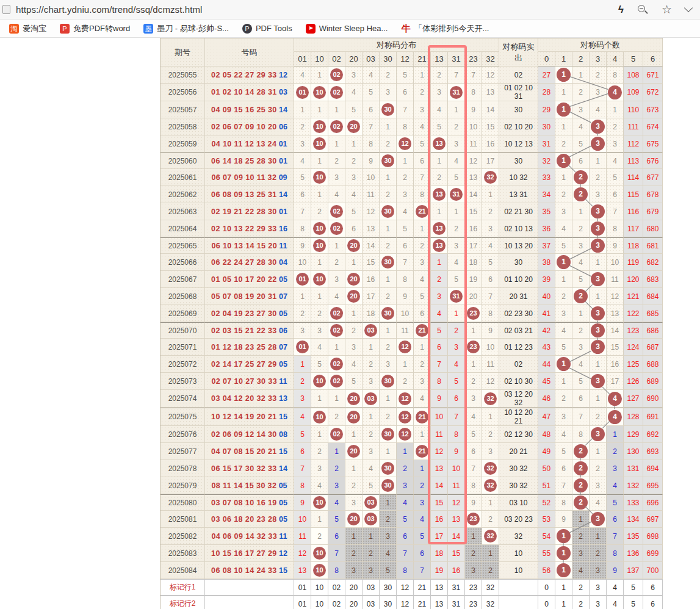 The width and height of the screenshot is (700, 609). I want to click on marker-row-label: 标记行2, so click(183, 602).